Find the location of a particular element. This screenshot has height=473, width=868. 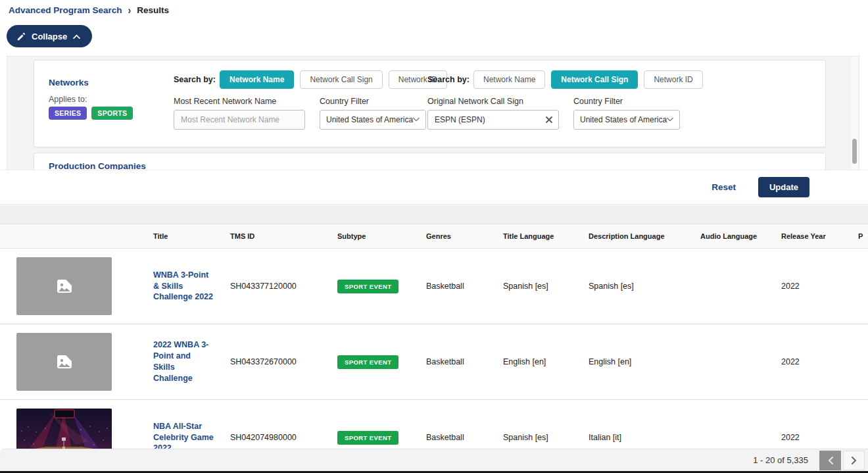

pagination-range-text: 1 - 20 of 5,335 is located at coordinates (781, 461).